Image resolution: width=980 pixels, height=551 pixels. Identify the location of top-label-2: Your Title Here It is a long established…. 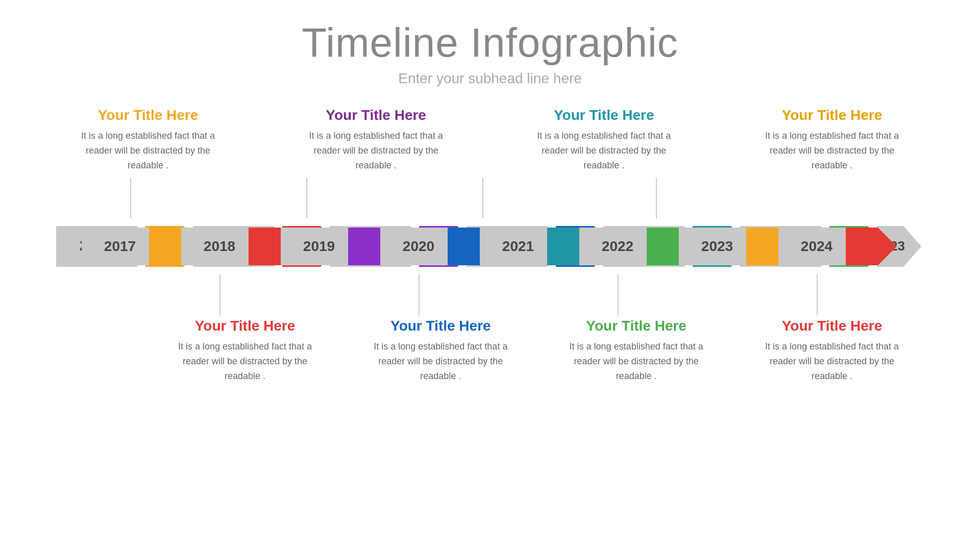
(376, 140).